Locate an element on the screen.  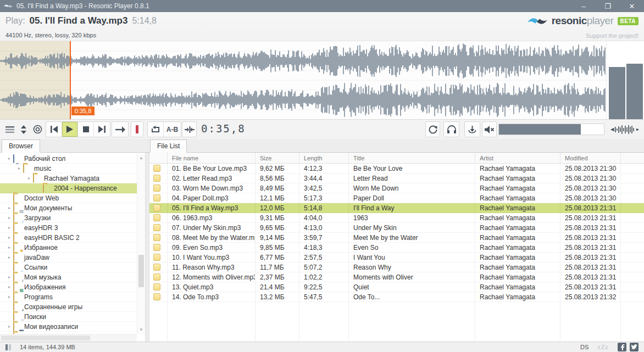
ds-indicator: DS is located at coordinates (585, 347).